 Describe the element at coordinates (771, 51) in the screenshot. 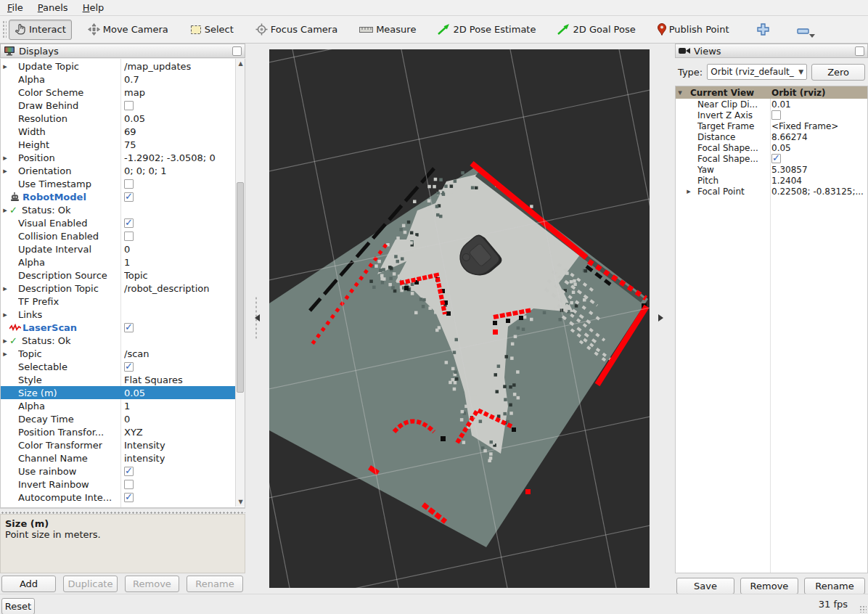

I see `views-panel-header: Views` at that location.